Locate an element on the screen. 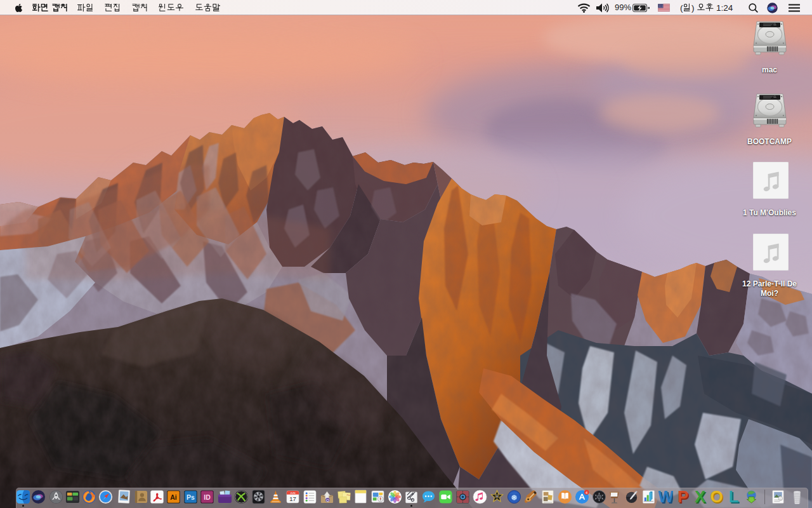  svg-text: P is located at coordinates (683, 497).